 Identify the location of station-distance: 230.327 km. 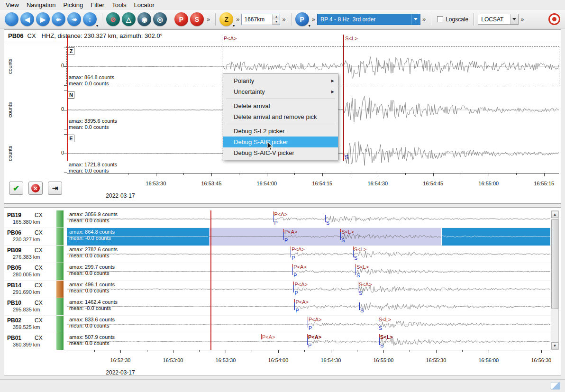
(27, 239).